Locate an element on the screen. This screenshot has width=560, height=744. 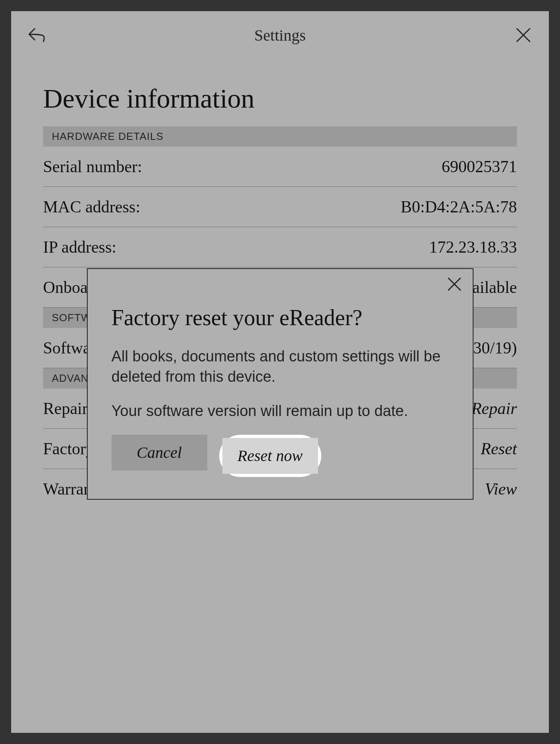
factory-reset-action: Reset is located at coordinates (499, 449).